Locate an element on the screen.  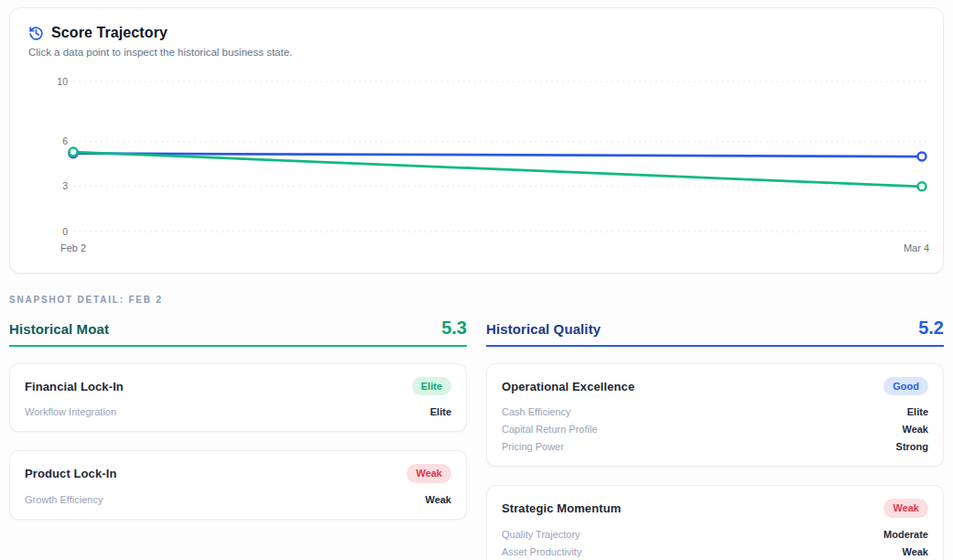
card-title: Strategic Momentum is located at coordinates (561, 509).